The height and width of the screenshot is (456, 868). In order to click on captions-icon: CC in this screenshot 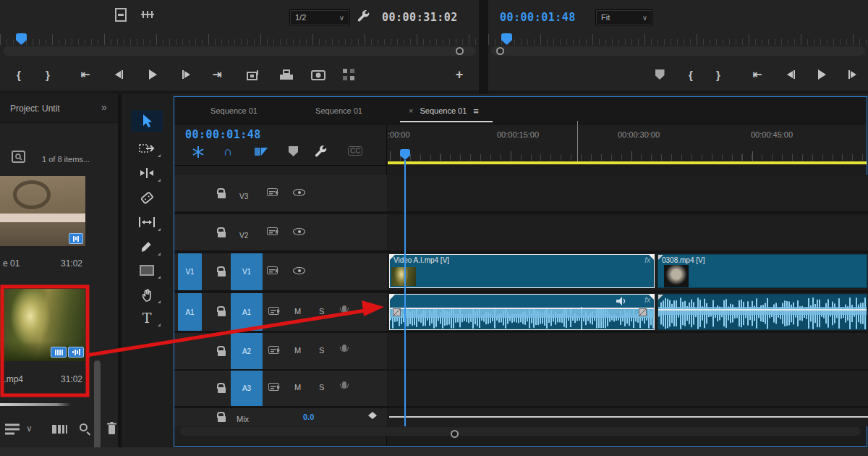, I will do `click(355, 151)`.